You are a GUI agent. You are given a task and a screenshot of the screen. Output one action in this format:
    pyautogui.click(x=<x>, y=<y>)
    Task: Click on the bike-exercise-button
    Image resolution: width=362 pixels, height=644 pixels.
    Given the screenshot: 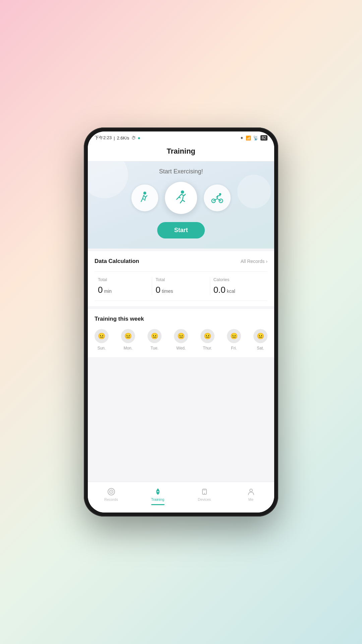 What is the action you would take?
    pyautogui.click(x=217, y=198)
    